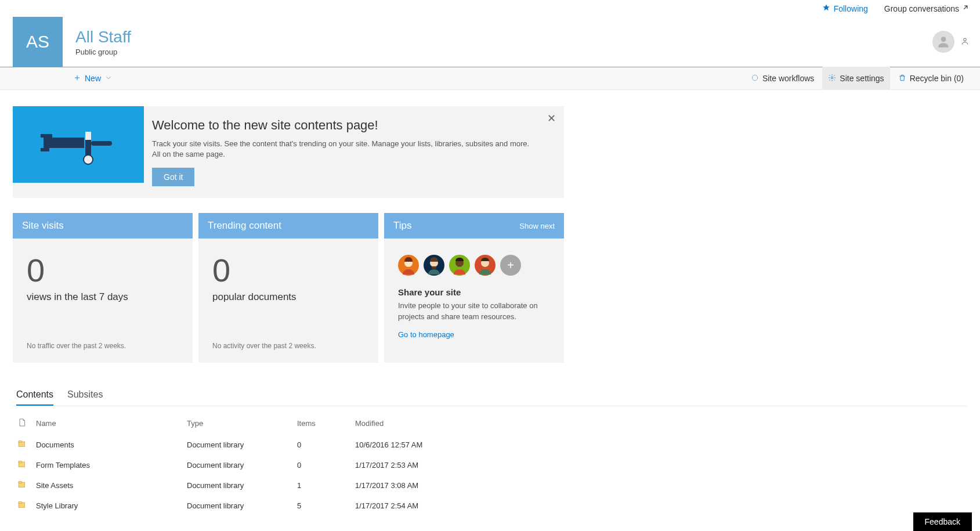 This screenshot has width=980, height=531. I want to click on col-name: Name, so click(107, 424).